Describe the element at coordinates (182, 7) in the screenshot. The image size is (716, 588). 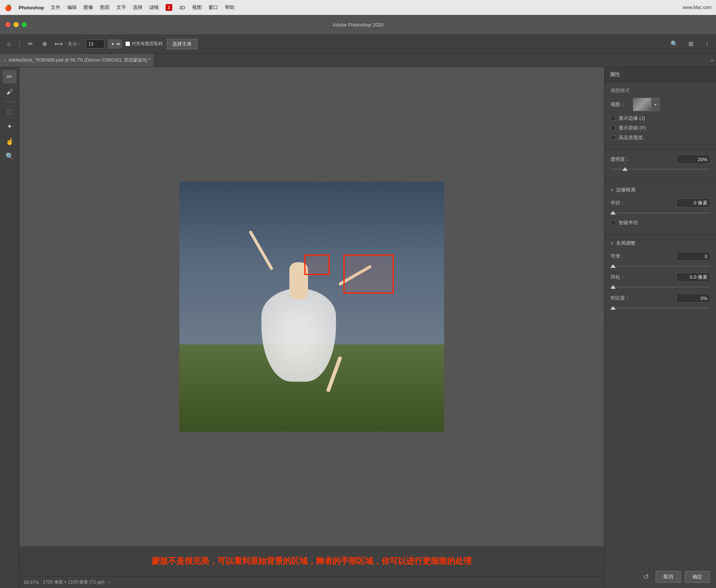
I see `menu-3d: 3D` at that location.